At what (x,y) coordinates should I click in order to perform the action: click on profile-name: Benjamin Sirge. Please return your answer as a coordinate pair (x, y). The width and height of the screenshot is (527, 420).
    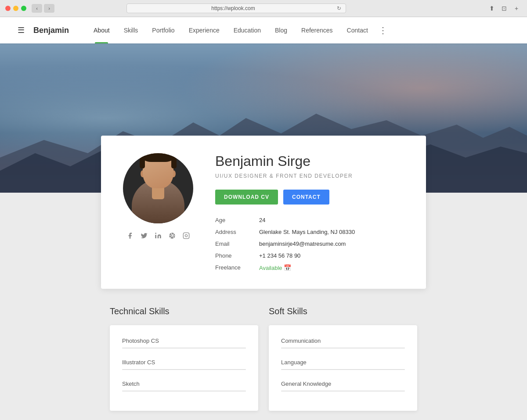
    Looking at the image, I should click on (312, 162).